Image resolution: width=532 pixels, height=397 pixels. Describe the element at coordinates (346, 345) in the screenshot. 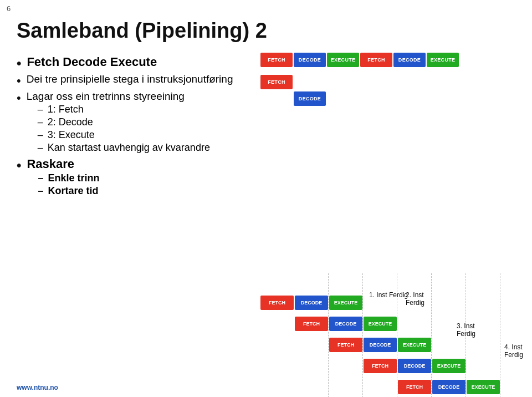

I see `i3-fetch: FETCH` at that location.